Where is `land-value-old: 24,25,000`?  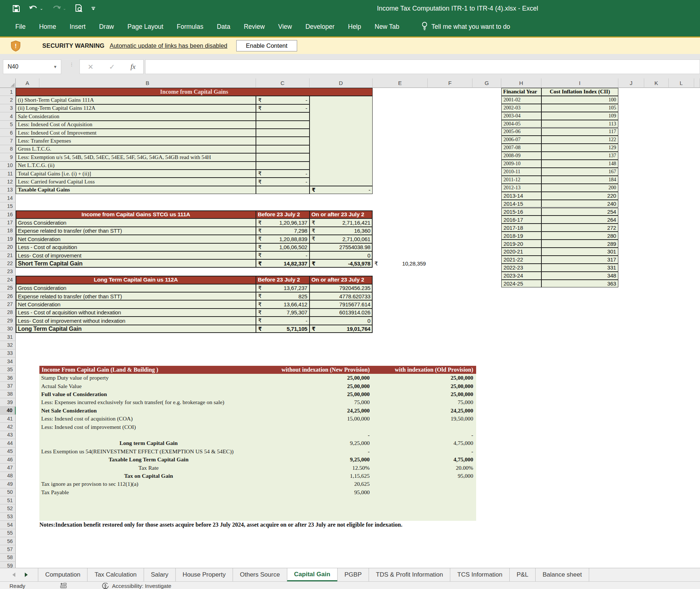
land-value-old: 24,25,000 is located at coordinates (424, 411).